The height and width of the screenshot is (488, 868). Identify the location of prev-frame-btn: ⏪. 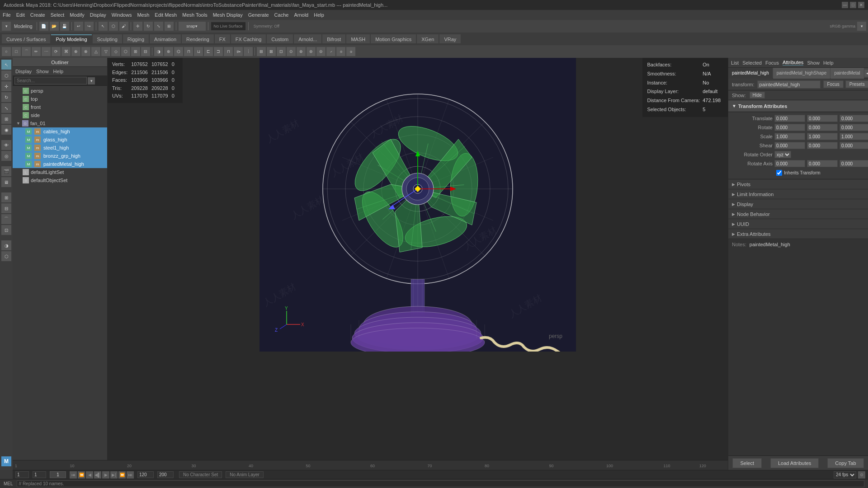
(81, 475).